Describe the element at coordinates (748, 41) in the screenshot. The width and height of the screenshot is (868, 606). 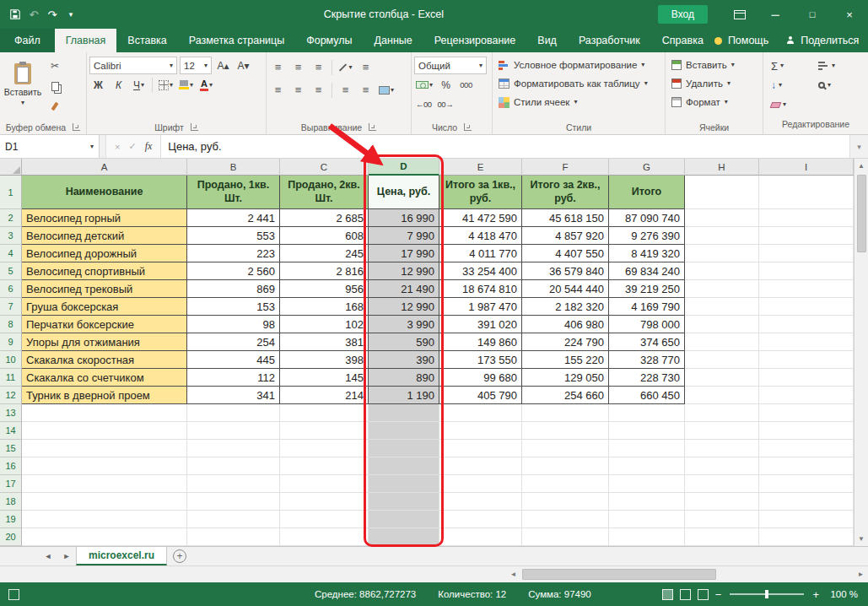
I see `tell-me-help-button: Помощь` at that location.